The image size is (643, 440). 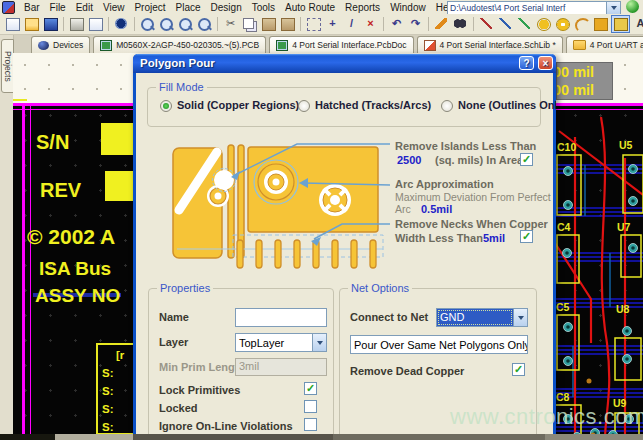 I want to click on silkscreen-assy-no: ASSY NO, so click(x=78, y=296).